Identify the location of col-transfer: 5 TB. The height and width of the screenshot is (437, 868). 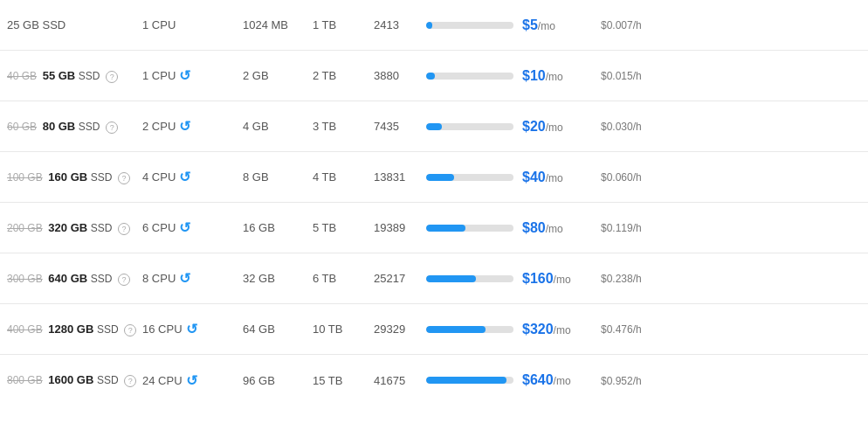
(343, 227).